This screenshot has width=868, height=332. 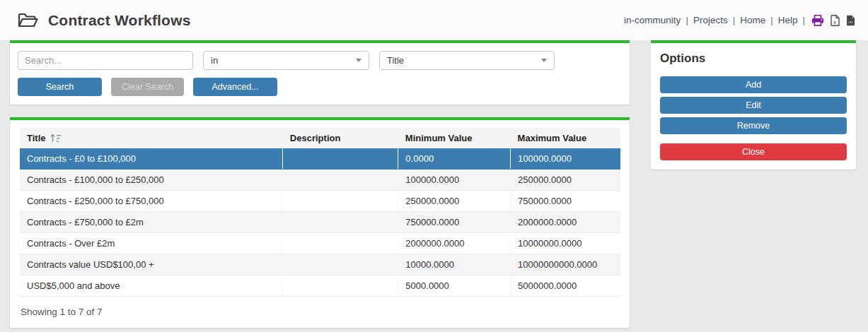 What do you see at coordinates (147, 87) in the screenshot?
I see `clear-search-button: Clear Search` at bounding box center [147, 87].